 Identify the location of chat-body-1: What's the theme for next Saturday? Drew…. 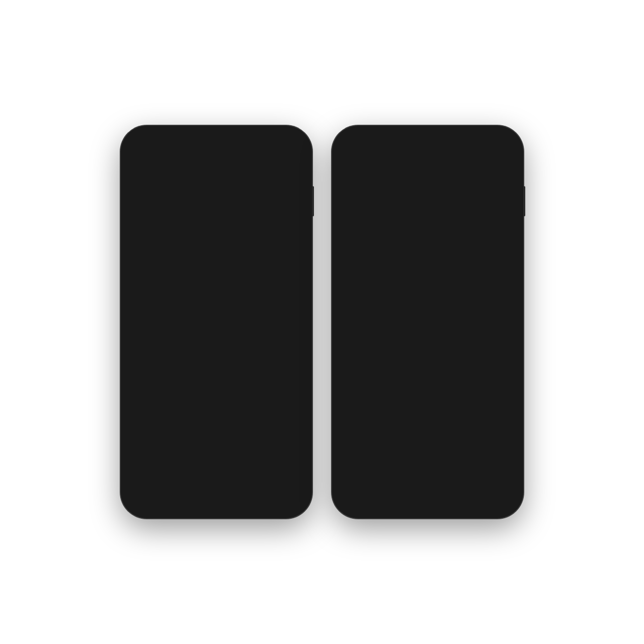
(216, 298).